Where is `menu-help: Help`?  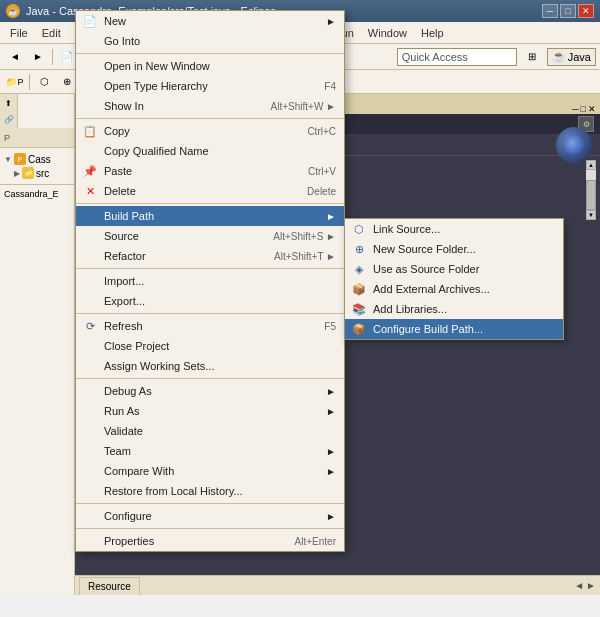 menu-help: Help is located at coordinates (432, 32).